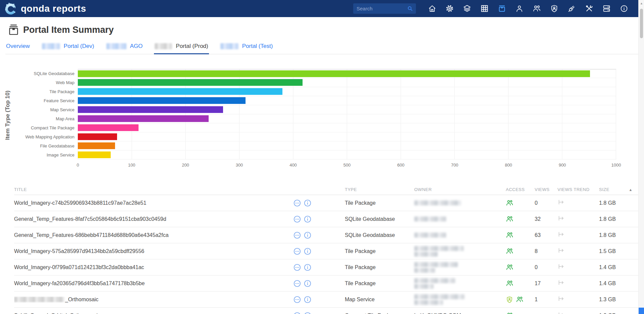 The image size is (644, 314). What do you see at coordinates (520, 190) in the screenshot?
I see `column-header-access: ACCESS` at bounding box center [520, 190].